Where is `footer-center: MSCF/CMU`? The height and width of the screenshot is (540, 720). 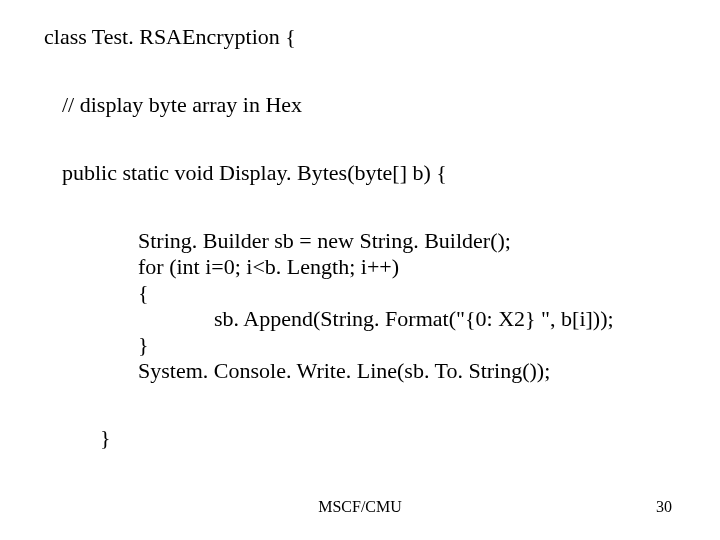 footer-center: MSCF/CMU is located at coordinates (360, 507).